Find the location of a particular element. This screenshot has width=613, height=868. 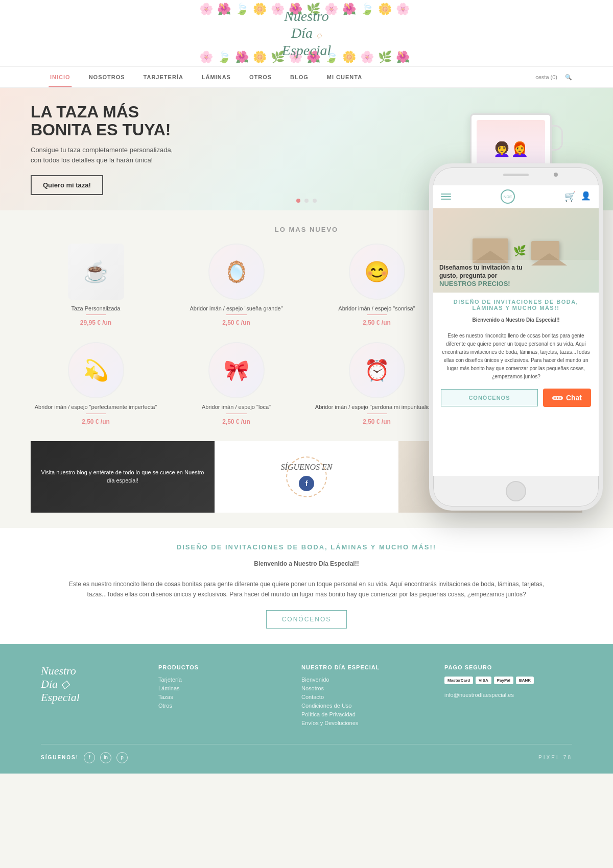

cart-label: cesta (0) is located at coordinates (547, 77).